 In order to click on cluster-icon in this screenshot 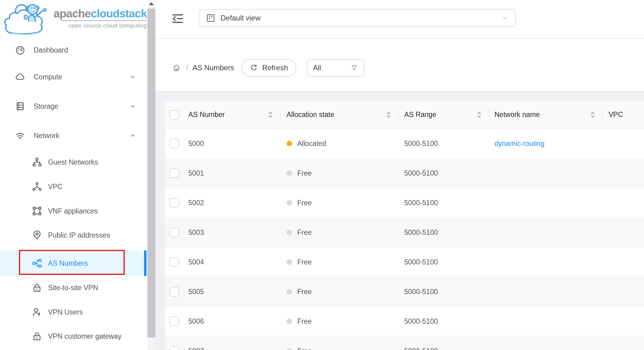, I will do `click(37, 263)`.